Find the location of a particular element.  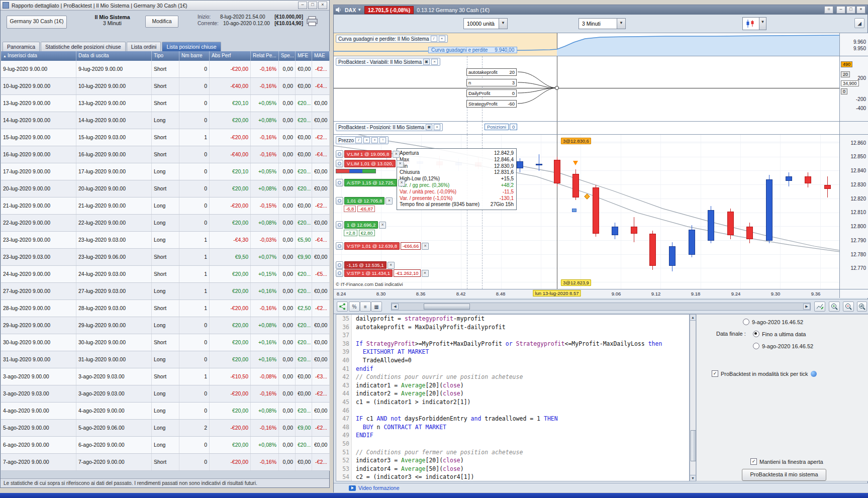

table-row: 22-lug-2020 9.00.0022-lug-2020 9.00.00Lo… is located at coordinates (165, 223).